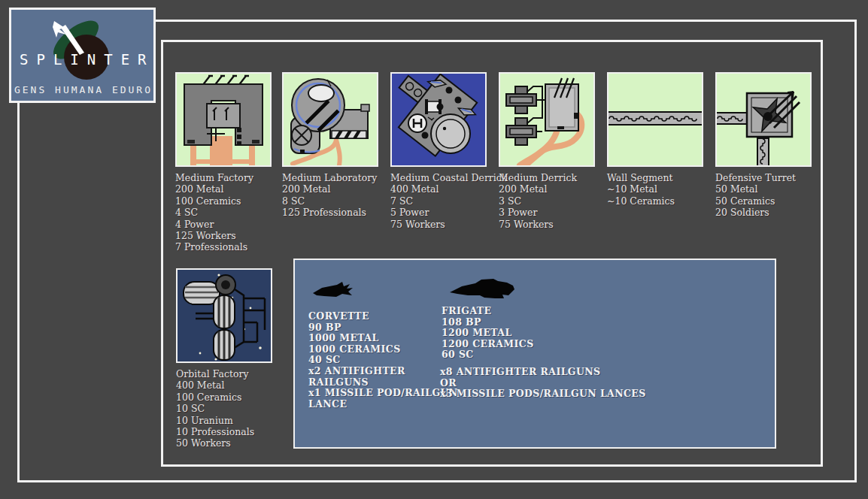 The width and height of the screenshot is (868, 499). I want to click on building-cost: ~10 Metal, so click(667, 189).